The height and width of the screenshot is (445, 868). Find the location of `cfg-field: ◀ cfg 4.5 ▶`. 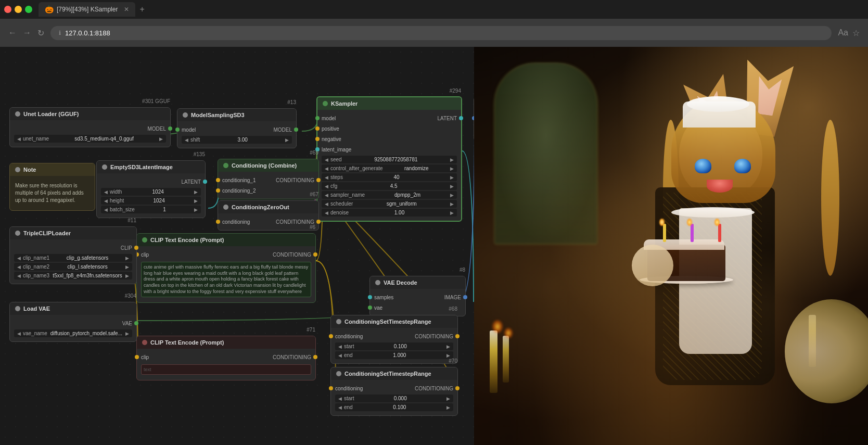

cfg-field: ◀ cfg 4.5 ▶ is located at coordinates (389, 186).